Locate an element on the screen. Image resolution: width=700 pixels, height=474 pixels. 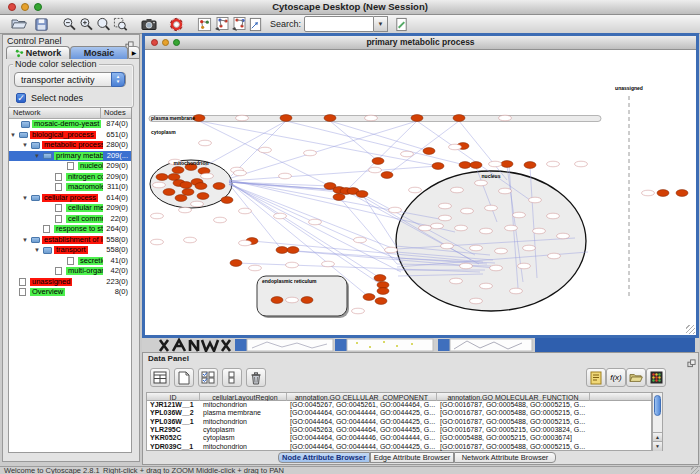
tree-row: ▼establishment of lo558(0) is located at coordinates (70, 240).